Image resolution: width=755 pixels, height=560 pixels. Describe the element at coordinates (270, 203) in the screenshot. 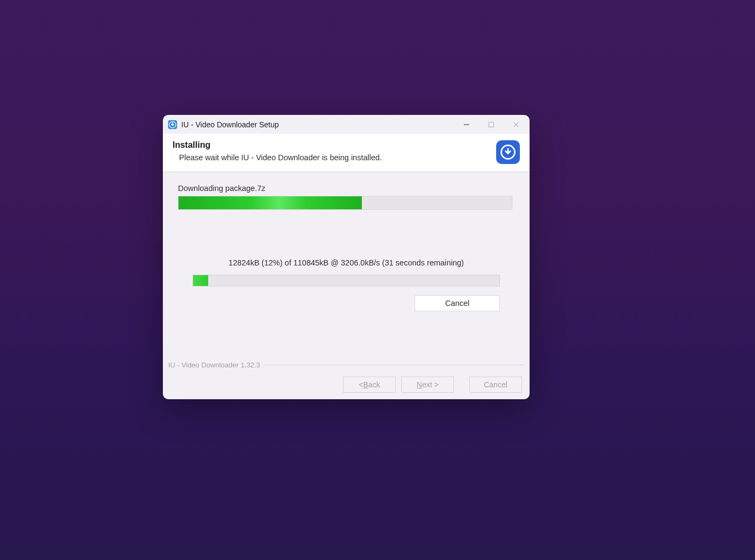

I see `overall-progress-fill` at that location.